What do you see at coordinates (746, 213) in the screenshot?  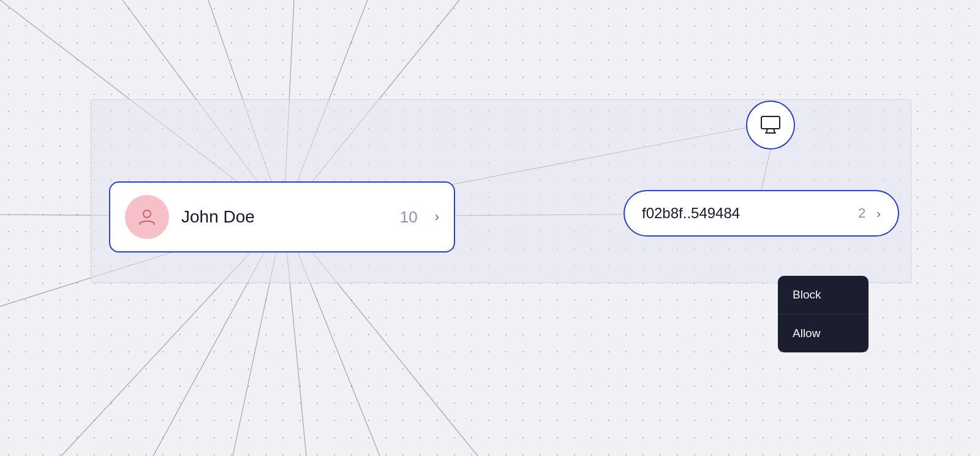 I see `hash-text: f02b8f..549484` at bounding box center [746, 213].